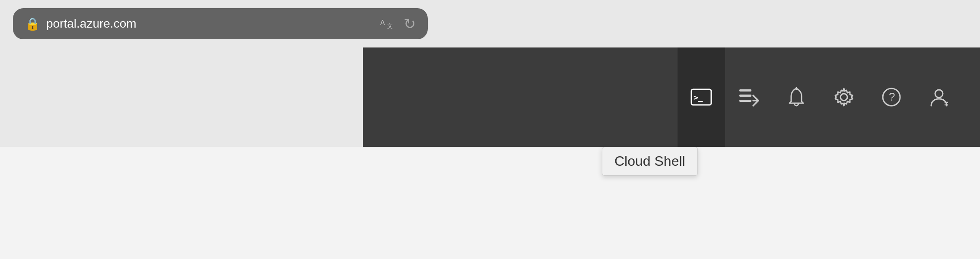 The height and width of the screenshot is (259, 980). What do you see at coordinates (796, 97) in the screenshot?
I see `notifications-button` at bounding box center [796, 97].